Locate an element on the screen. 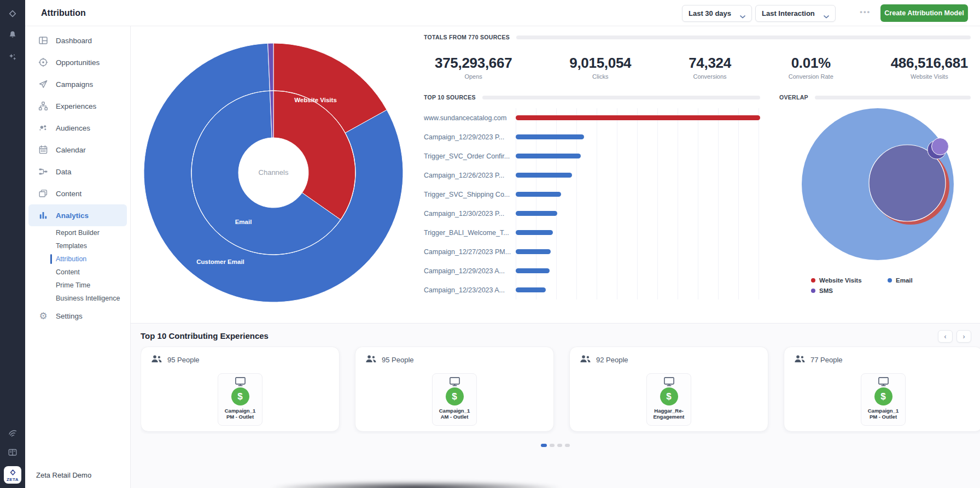  sunburst-label-website-visits: Website Visits is located at coordinates (316, 100).